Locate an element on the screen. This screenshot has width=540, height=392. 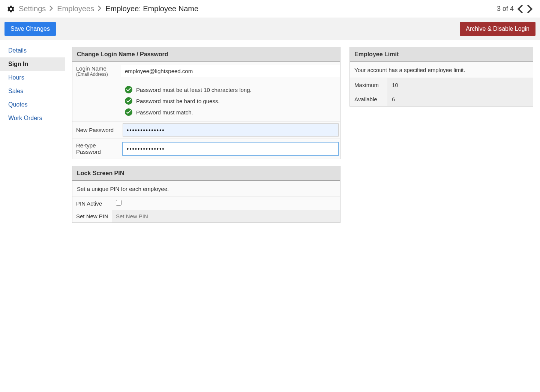
pager-next-button is located at coordinates (530, 9).